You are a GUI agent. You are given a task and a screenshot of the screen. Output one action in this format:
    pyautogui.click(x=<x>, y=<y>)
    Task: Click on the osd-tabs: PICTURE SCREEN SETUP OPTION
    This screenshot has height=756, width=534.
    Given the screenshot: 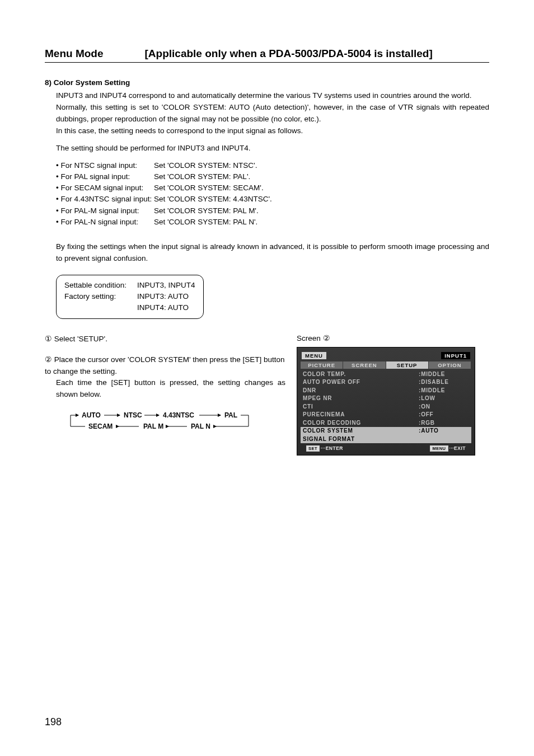 What is the action you would take?
    pyautogui.click(x=386, y=365)
    